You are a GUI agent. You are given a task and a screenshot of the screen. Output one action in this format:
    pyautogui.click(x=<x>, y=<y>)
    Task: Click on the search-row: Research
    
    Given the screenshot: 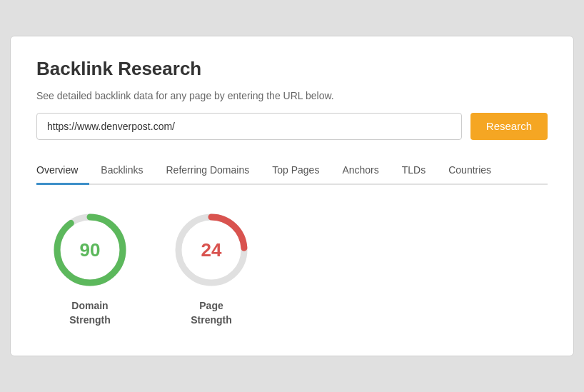 What is the action you would take?
    pyautogui.click(x=292, y=126)
    